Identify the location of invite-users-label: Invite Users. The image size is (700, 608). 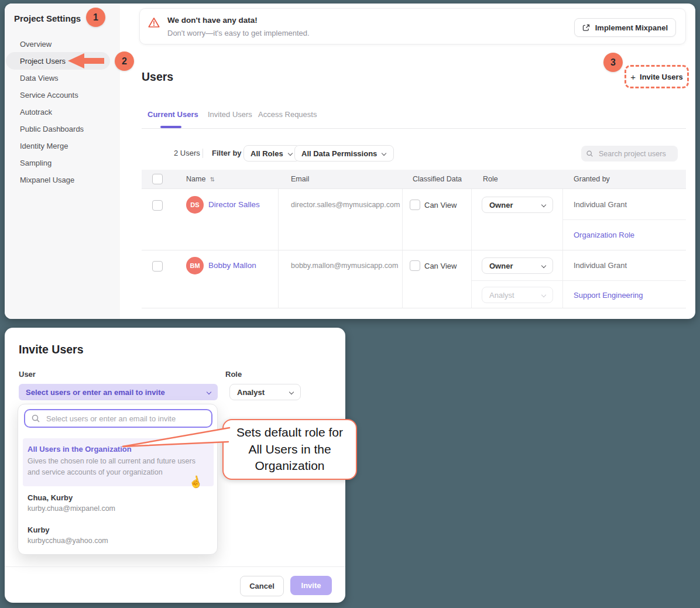
(661, 77).